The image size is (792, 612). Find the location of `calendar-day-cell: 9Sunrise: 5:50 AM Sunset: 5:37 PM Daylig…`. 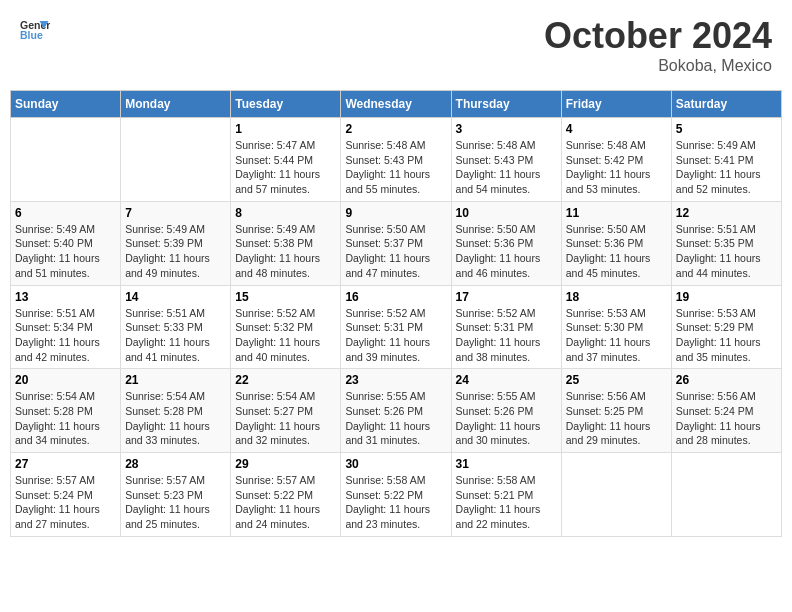

calendar-day-cell: 9Sunrise: 5:50 AM Sunset: 5:37 PM Daylig… is located at coordinates (396, 243).